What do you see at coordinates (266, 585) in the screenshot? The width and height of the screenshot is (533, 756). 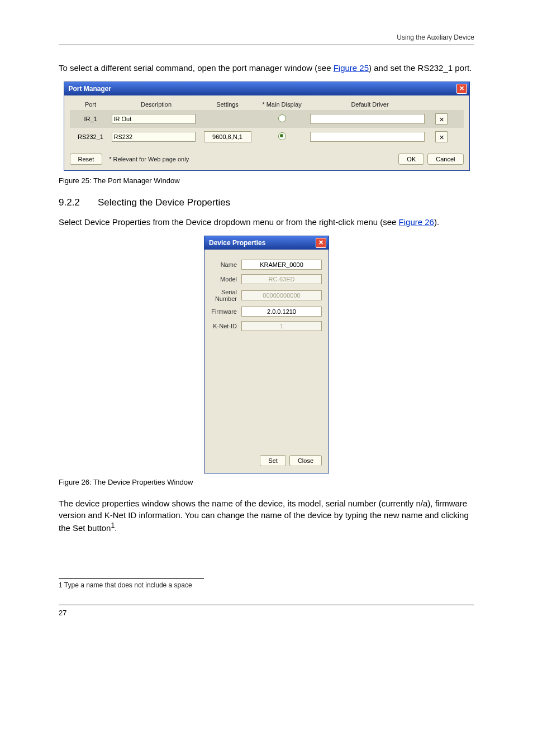 I see `footnote-1: 1 Type a name that does not include a sp…` at bounding box center [266, 585].